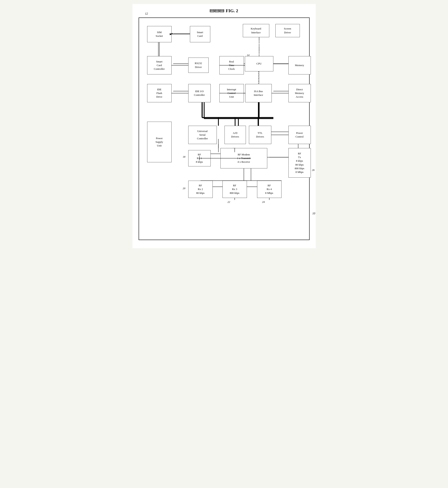 The image size is (448, 488). I want to click on figure-title: FIG. 2, so click(224, 11).